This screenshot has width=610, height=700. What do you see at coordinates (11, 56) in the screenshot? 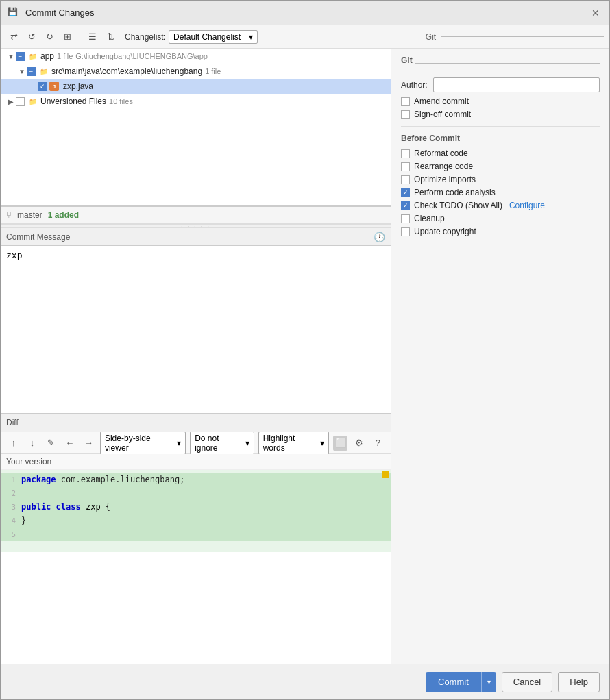
I see `tree-arrow-app: ▼` at bounding box center [11, 56].